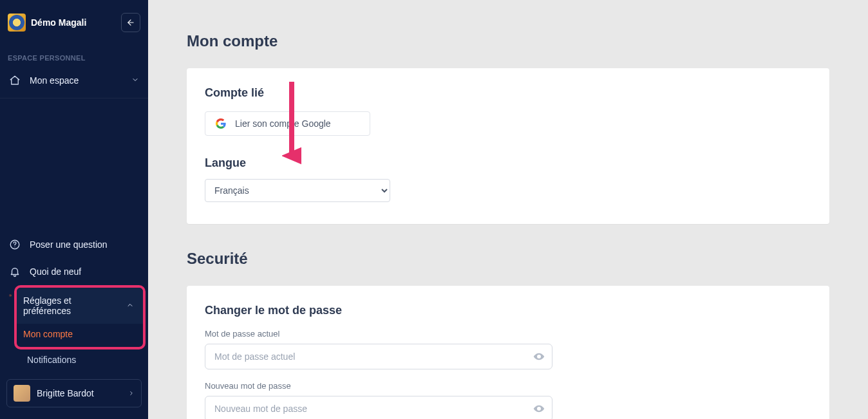  Describe the element at coordinates (47, 23) in the screenshot. I see `brand: Démo Magali` at that location.